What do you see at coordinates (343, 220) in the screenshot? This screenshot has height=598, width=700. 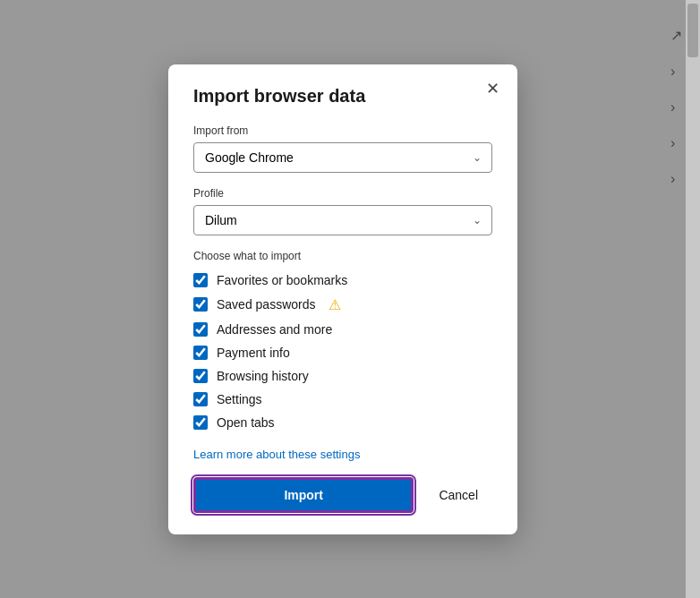 I see `profile-select-wrapper: Dilum ⌄` at bounding box center [343, 220].